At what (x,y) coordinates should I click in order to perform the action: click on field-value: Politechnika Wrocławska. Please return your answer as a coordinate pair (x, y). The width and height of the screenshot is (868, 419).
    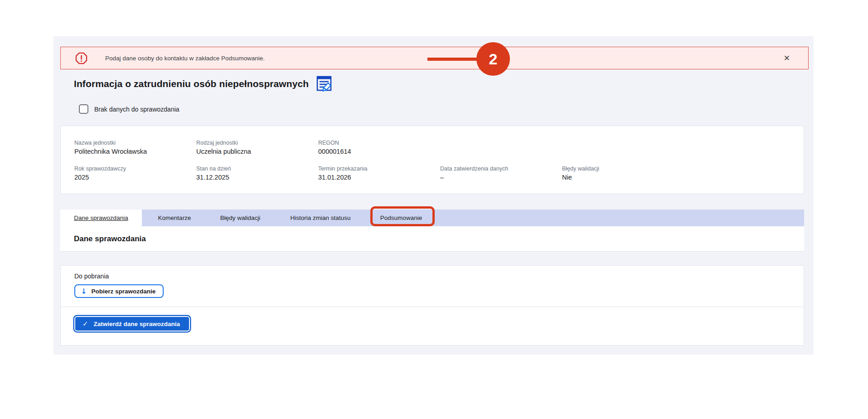
    Looking at the image, I should click on (135, 151).